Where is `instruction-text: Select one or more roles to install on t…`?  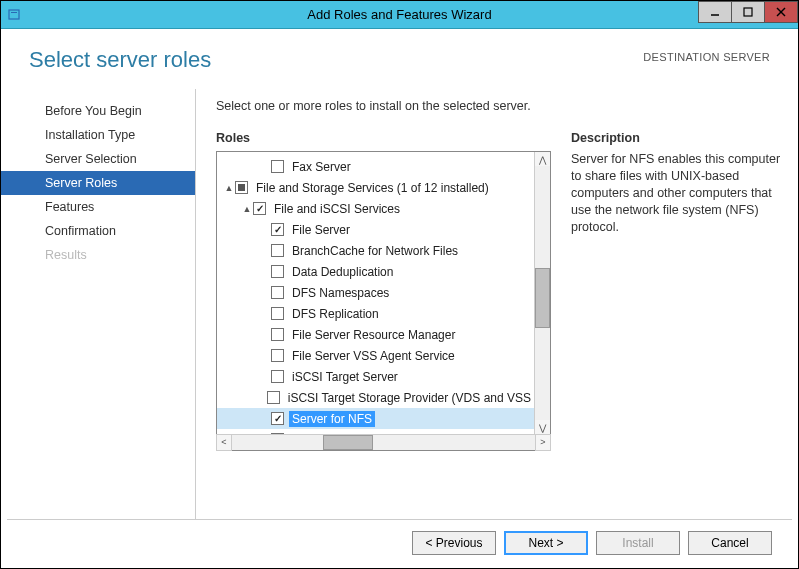 instruction-text: Select one or more roles to install on t… is located at coordinates (500, 106).